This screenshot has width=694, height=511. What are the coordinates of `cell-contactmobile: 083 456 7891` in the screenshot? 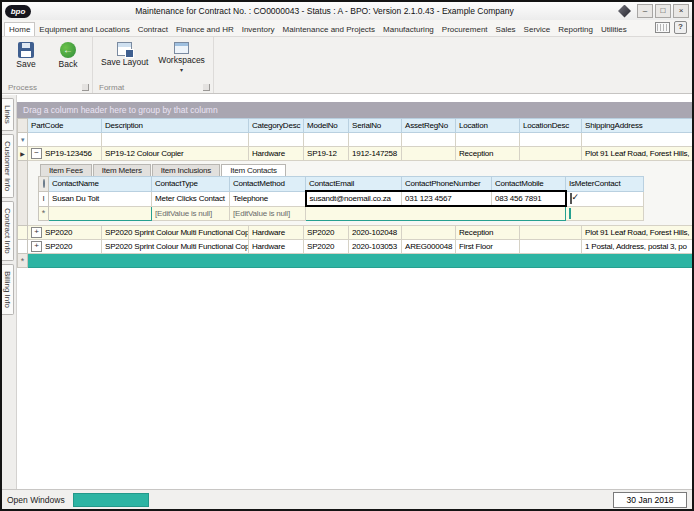 It's located at (529, 198).